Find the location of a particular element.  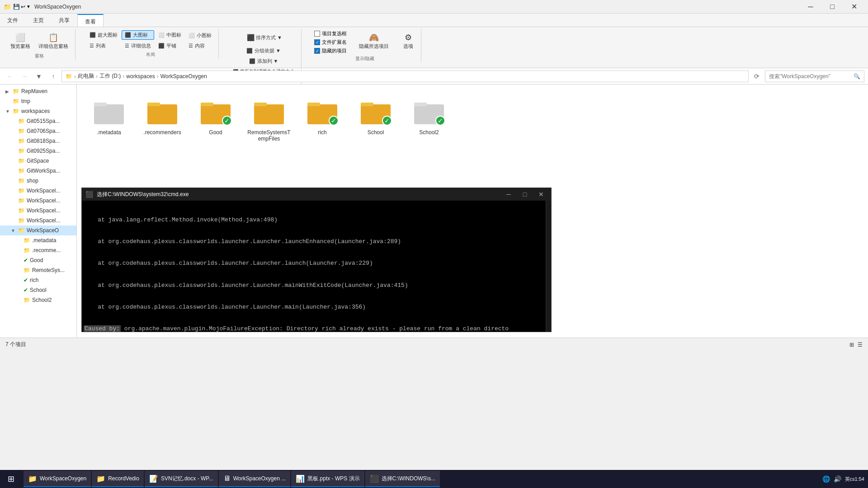

btn-large: ⬛大图标 is located at coordinates (138, 35).